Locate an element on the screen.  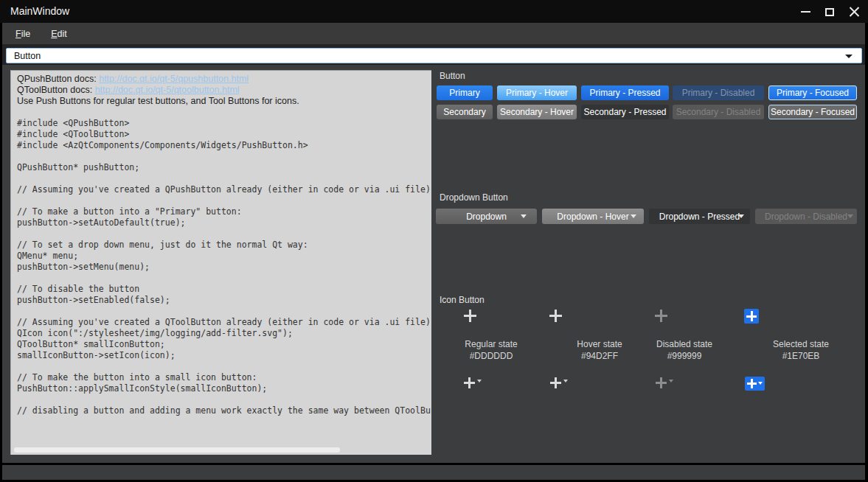
button-secondary-pressed: Secondary - Pressed is located at coordinates (625, 112).